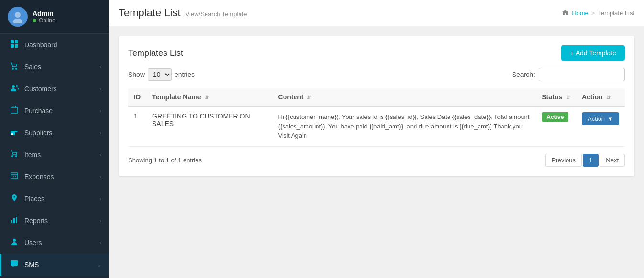 Image resolution: width=644 pixels, height=278 pixels. What do you see at coordinates (563, 160) in the screenshot?
I see `previous-button: Previous` at bounding box center [563, 160].